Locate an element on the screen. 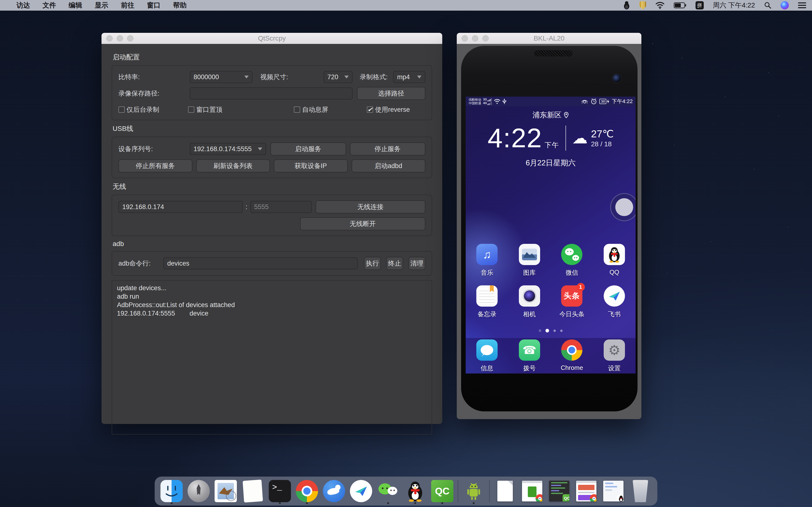 The height and width of the screenshot is (507, 812). gallery-photo-icon is located at coordinates (529, 255).